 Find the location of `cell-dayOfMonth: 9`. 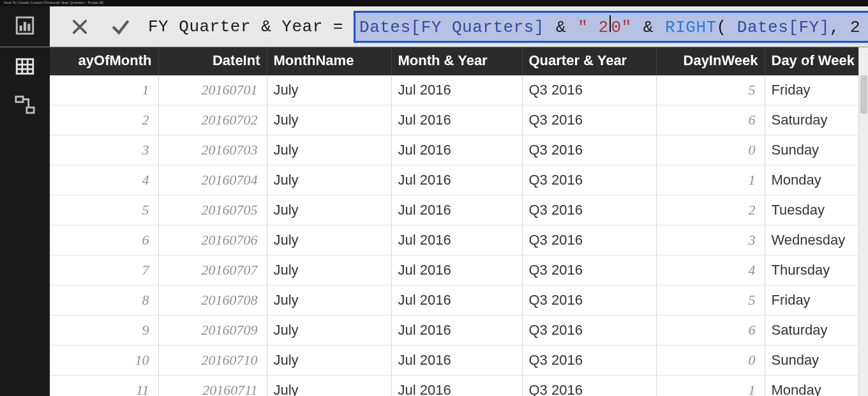

cell-dayOfMonth: 9 is located at coordinates (104, 331).